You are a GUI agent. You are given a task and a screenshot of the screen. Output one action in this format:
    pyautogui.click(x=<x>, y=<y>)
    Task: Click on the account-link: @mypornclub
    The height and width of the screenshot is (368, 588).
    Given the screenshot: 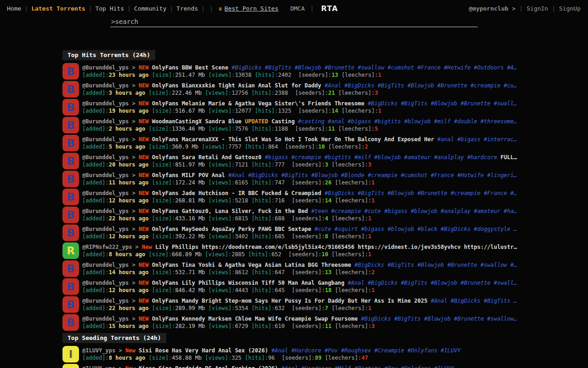 What is the action you would take?
    pyautogui.click(x=488, y=8)
    